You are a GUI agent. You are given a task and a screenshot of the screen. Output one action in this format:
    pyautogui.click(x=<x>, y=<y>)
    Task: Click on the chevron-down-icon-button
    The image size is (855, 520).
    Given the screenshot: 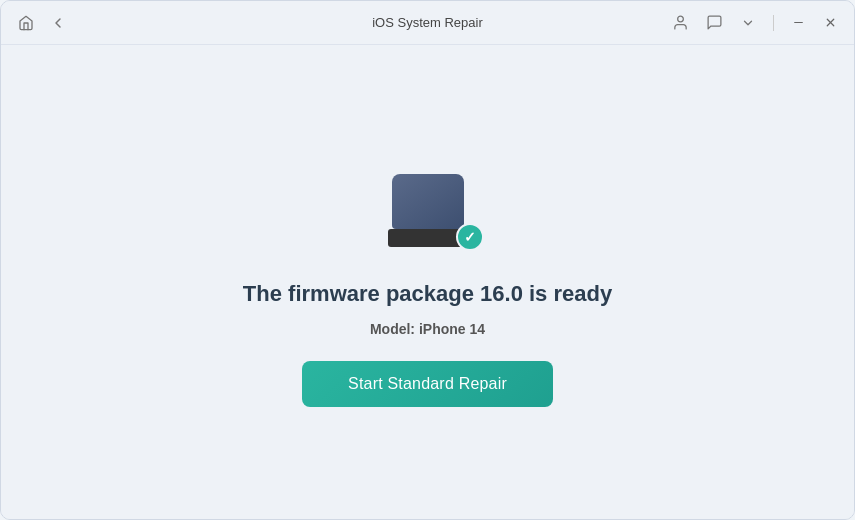 What is the action you would take?
    pyautogui.click(x=748, y=23)
    